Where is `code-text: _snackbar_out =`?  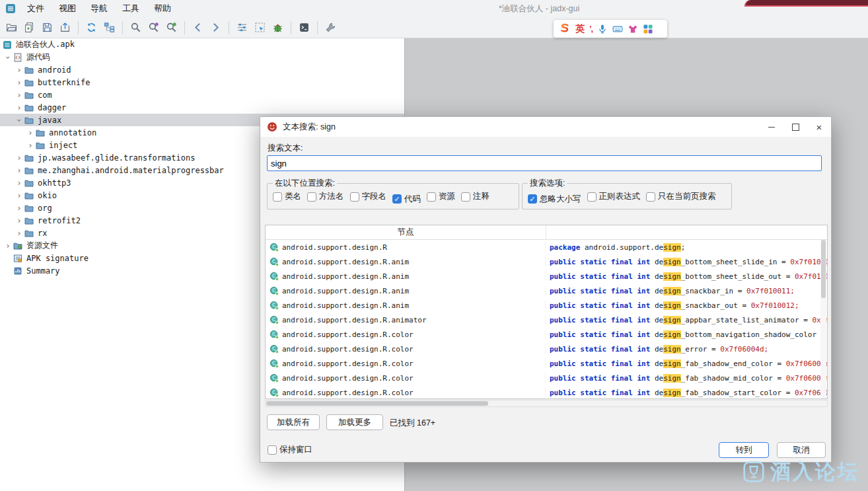
code-text: _snackbar_out = is located at coordinates (716, 305).